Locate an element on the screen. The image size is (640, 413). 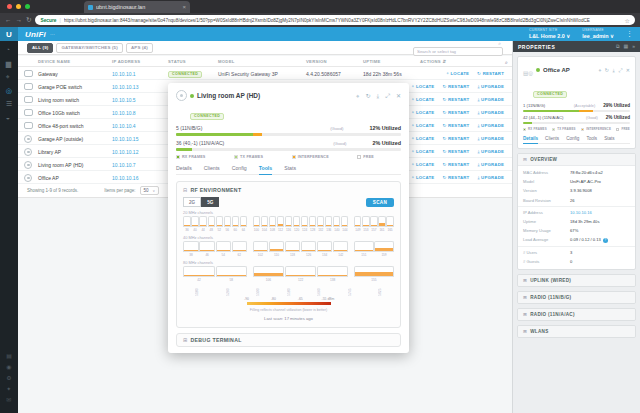
address-bar: Secure | https://ubnt.bigdinosaur.lan:84… is located at coordinates (335, 20).